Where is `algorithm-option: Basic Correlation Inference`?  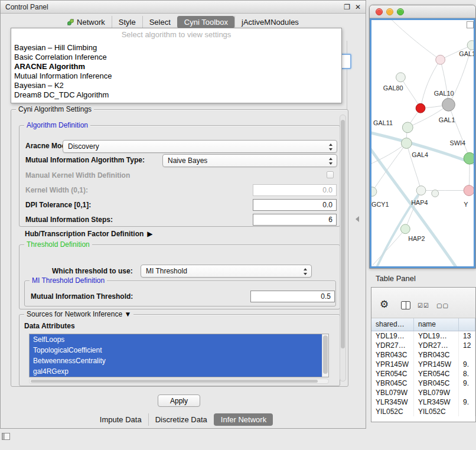
algorithm-option: Basic Correlation Inference is located at coordinates (176, 57).